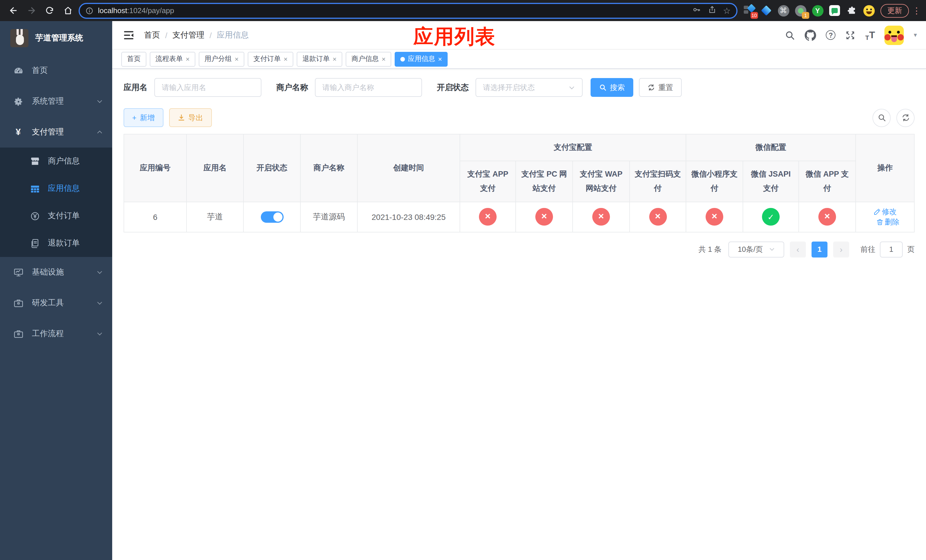  What do you see at coordinates (56, 101) in the screenshot?
I see `sidebar-item-system: 系统管理` at bounding box center [56, 101].